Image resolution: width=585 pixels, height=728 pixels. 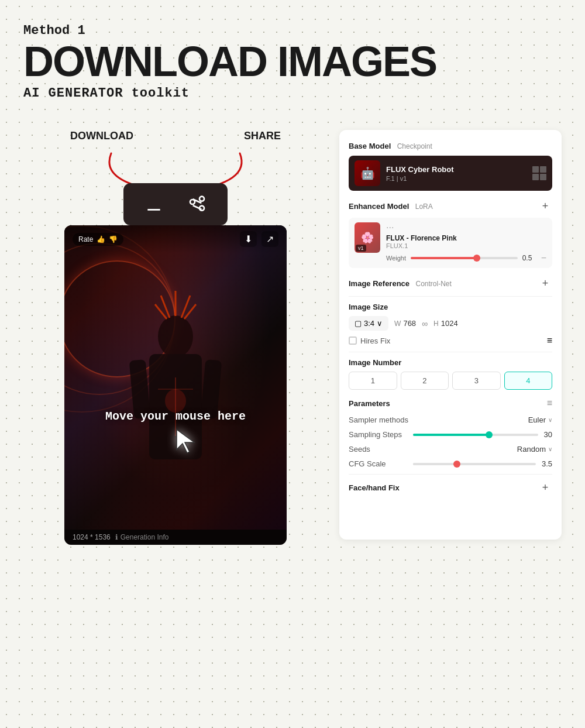 I want to click on thumbdown-icon: 👎, so click(x=113, y=239).